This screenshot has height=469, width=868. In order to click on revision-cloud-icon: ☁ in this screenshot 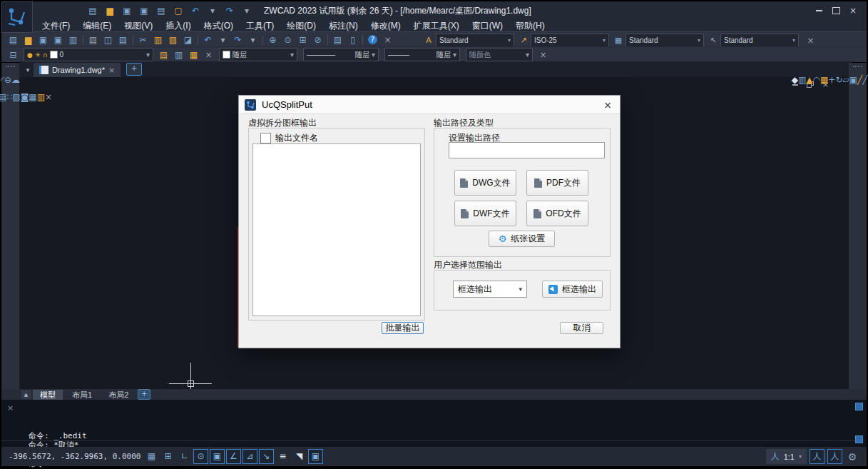, I will do `click(16, 80)`.